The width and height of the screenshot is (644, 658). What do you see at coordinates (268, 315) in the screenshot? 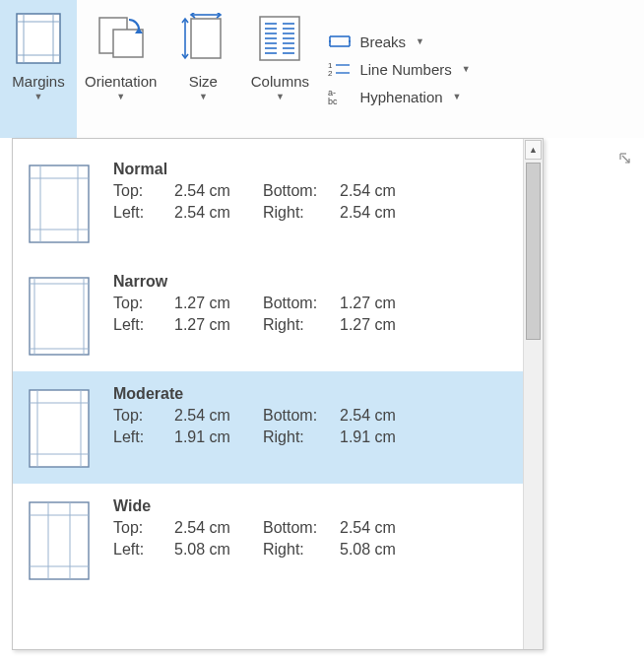
I see `margin-option-narrow: Narrow Top: 1.27 cm Bottom: 1.27 cm Left…` at bounding box center [268, 315].